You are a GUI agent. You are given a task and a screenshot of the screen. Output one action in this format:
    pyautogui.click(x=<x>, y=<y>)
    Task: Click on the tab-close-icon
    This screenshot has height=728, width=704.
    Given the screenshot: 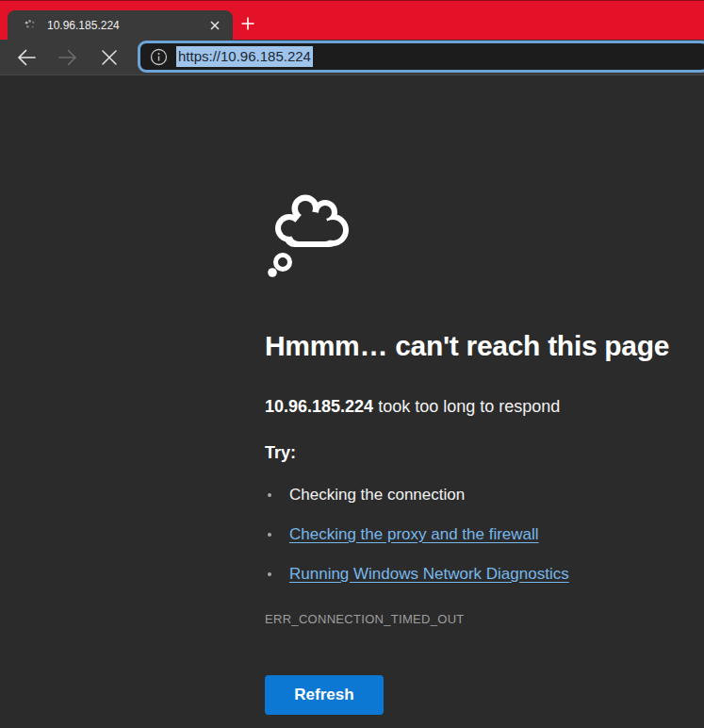 What is the action you would take?
    pyautogui.click(x=215, y=25)
    